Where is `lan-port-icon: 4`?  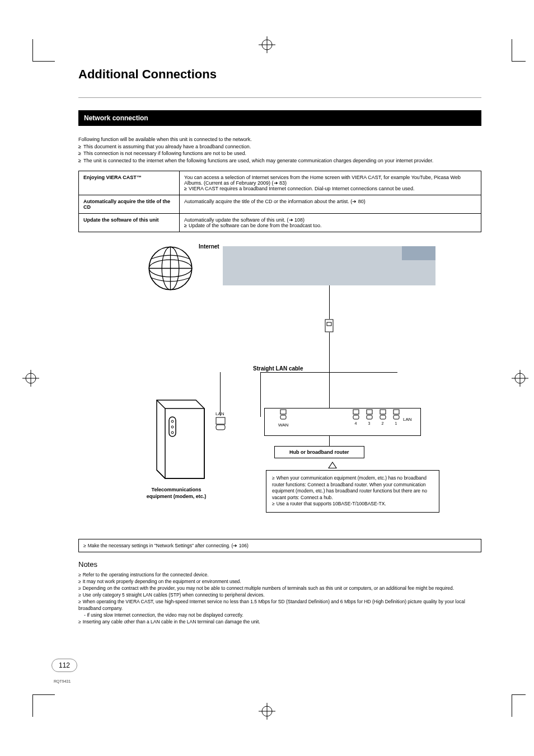
lan-port-icon: 4 is located at coordinates (356, 417).